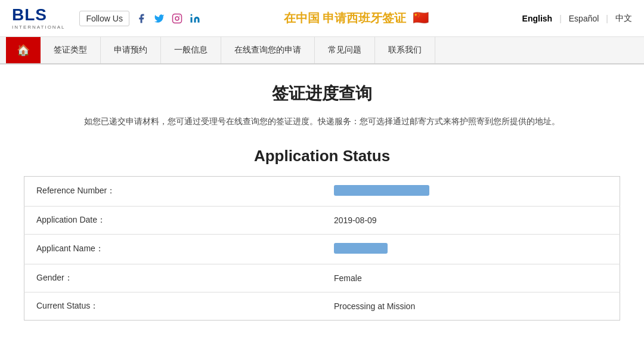 This screenshot has width=644, height=345. I want to click on reference-value, so click(471, 191).